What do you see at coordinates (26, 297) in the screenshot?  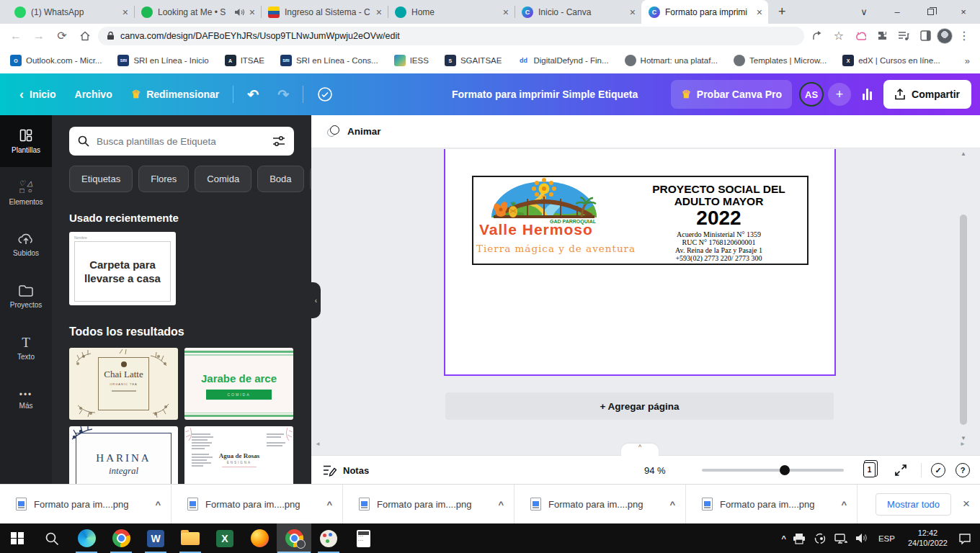 I see `sidebar-item-proyectos: Proyectos` at bounding box center [26, 297].